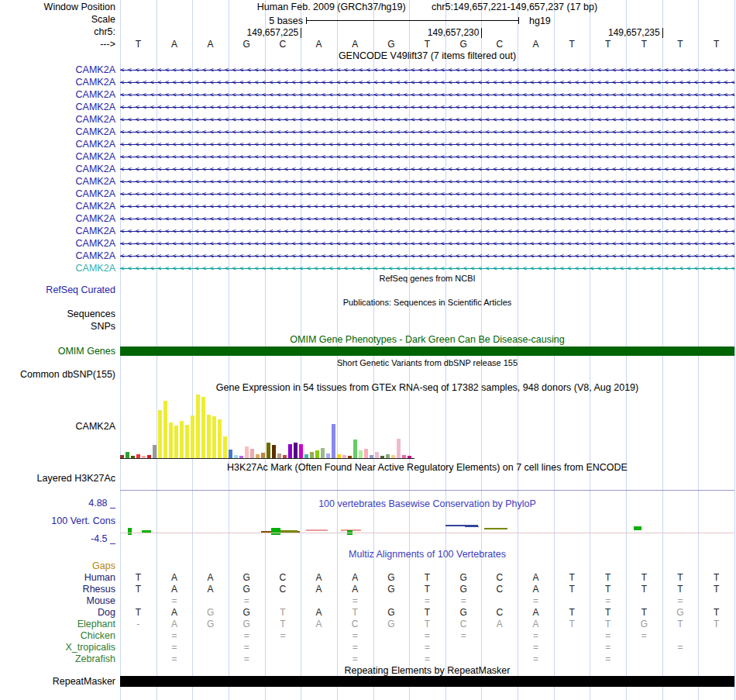 The height and width of the screenshot is (700, 736). I want to click on track-label-common-dbsnp: Common dbSNP(155), so click(68, 375).